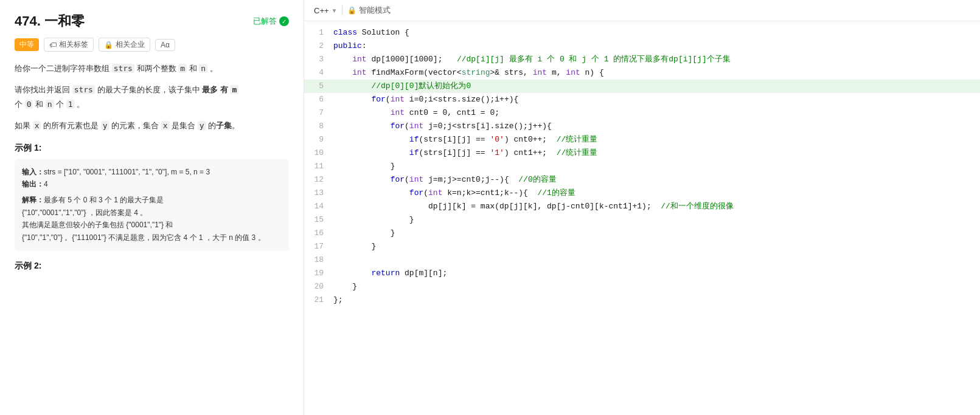 This screenshot has height=415, width=980. Describe the element at coordinates (152, 68) in the screenshot. I see `problem-description-1: 给你一个二进制字符串数组 strs 和两个整数 m 和 n 。` at that location.